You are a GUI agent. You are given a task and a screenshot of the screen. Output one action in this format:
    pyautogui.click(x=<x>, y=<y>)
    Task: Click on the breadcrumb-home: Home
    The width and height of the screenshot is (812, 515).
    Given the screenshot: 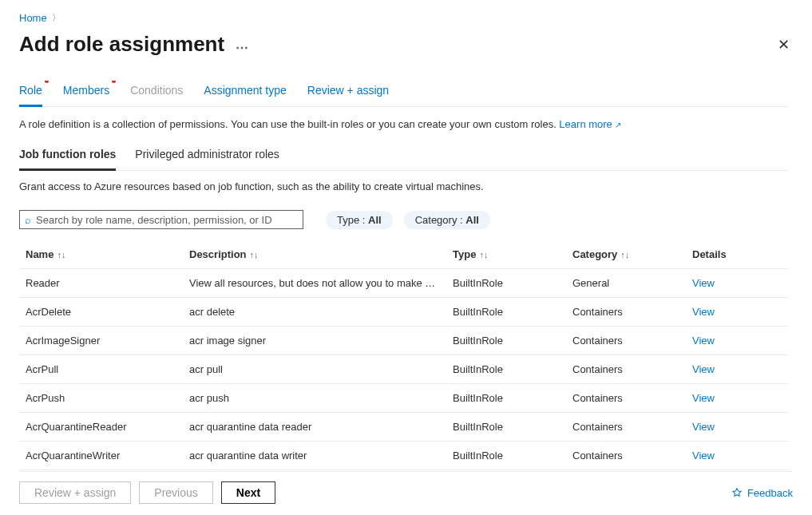 What is the action you would take?
    pyautogui.click(x=34, y=18)
    